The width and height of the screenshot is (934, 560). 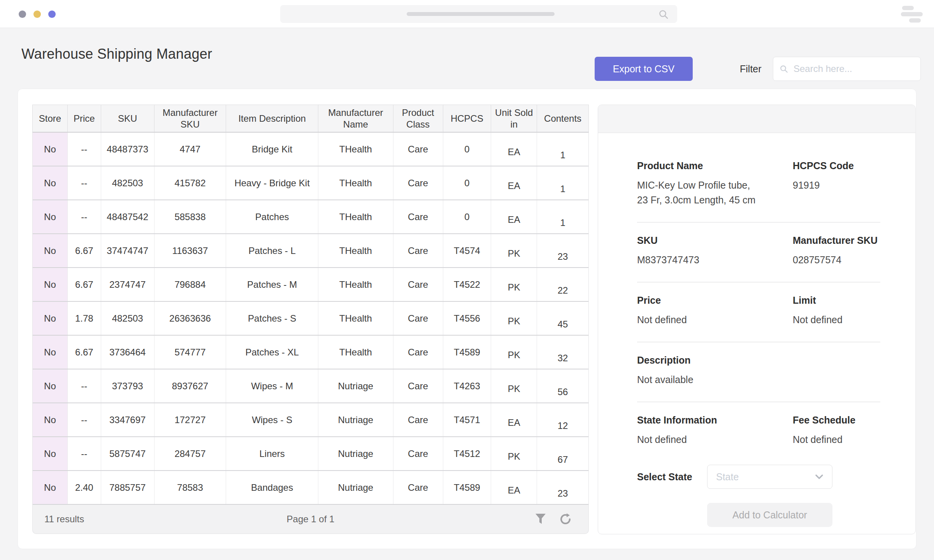 What do you see at coordinates (311, 149) in the screenshot?
I see `table-row: No--484873734747Bridge KitTHealthCare0EA…` at bounding box center [311, 149].